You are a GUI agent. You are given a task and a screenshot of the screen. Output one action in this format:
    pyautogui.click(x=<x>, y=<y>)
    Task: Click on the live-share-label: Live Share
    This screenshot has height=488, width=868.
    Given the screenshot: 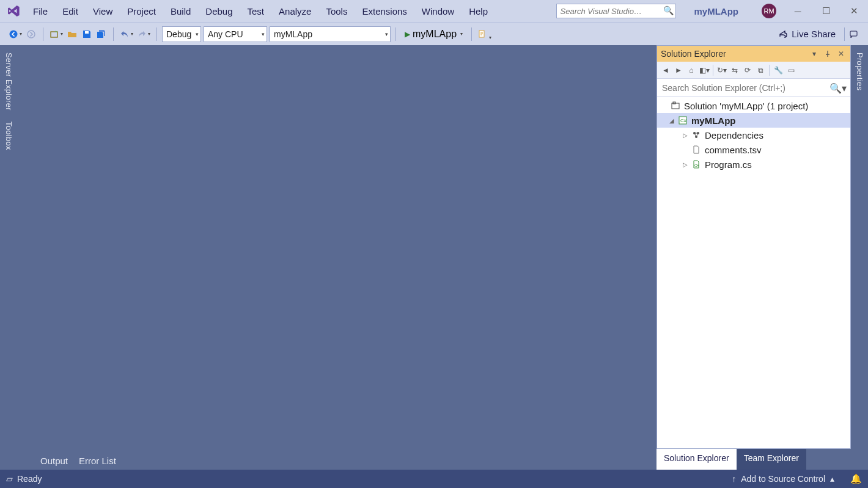 What is the action you would take?
    pyautogui.click(x=814, y=34)
    